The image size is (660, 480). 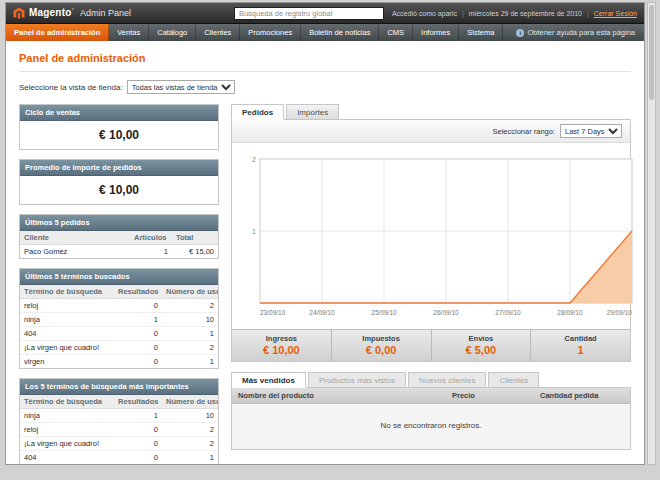 What do you see at coordinates (119, 362) in the screenshot?
I see `table-row: virgen 0 1` at bounding box center [119, 362].